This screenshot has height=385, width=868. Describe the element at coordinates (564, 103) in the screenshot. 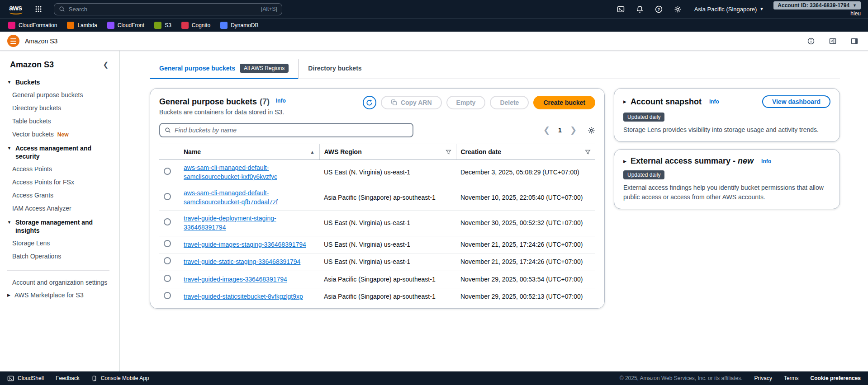

I see `create-bucket-button: Create bucket` at that location.